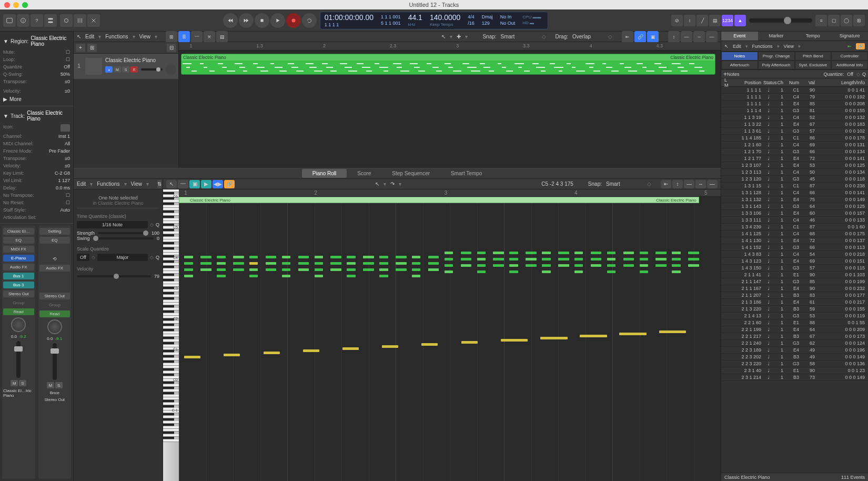 The image size is (868, 481). What do you see at coordinates (55, 232) in the screenshot?
I see `strip2-name: Setting` at bounding box center [55, 232].